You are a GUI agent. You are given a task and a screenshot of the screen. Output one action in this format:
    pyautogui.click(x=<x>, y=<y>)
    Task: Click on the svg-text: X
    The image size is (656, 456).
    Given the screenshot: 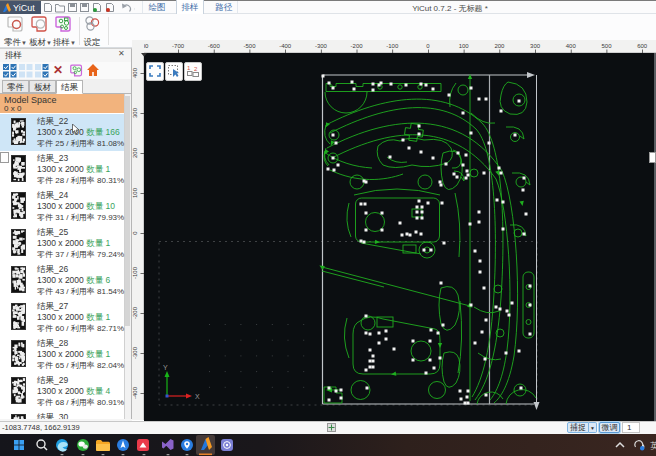 What is the action you would take?
    pyautogui.click(x=198, y=396)
    